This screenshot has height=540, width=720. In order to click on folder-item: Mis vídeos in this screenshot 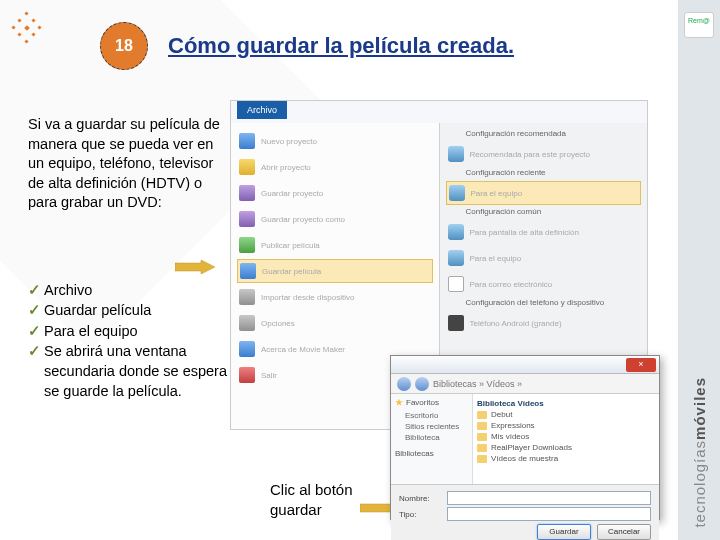, I will do `click(566, 436)`.